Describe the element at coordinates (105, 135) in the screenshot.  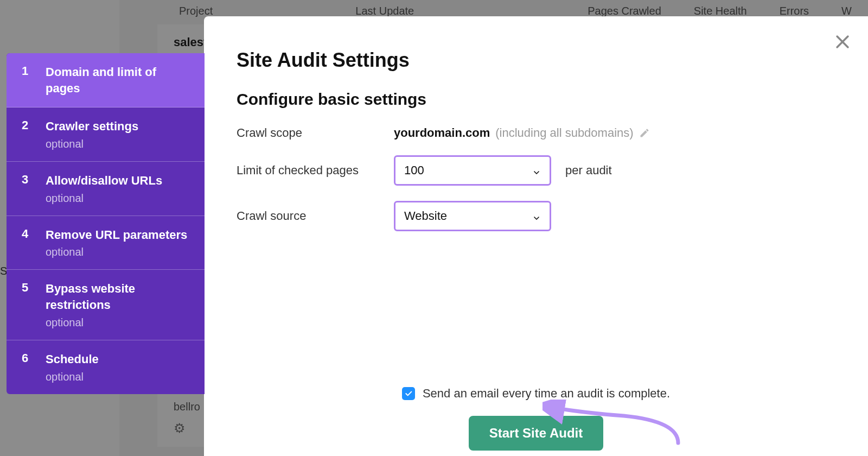
I see `step-crawler-settings: 2 Crawler settings optional` at that location.